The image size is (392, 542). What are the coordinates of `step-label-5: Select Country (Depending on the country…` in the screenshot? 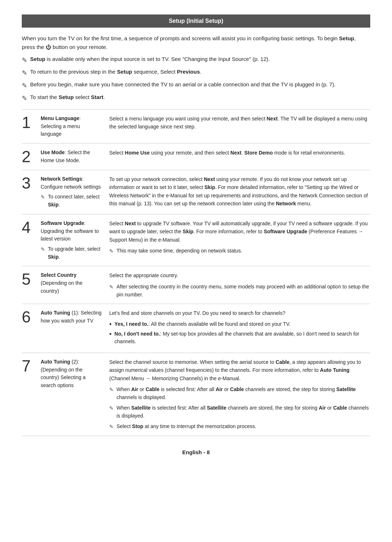 It's located at (73, 285).